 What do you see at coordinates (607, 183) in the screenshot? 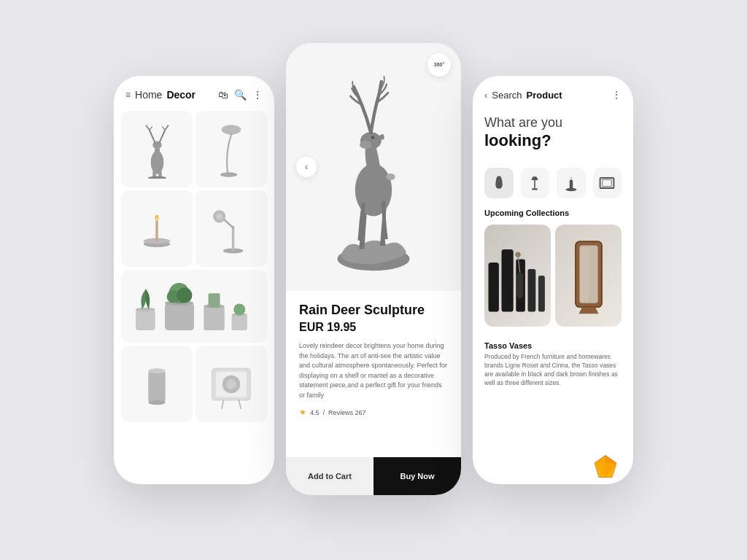
I see `frame-category-icon` at bounding box center [607, 183].